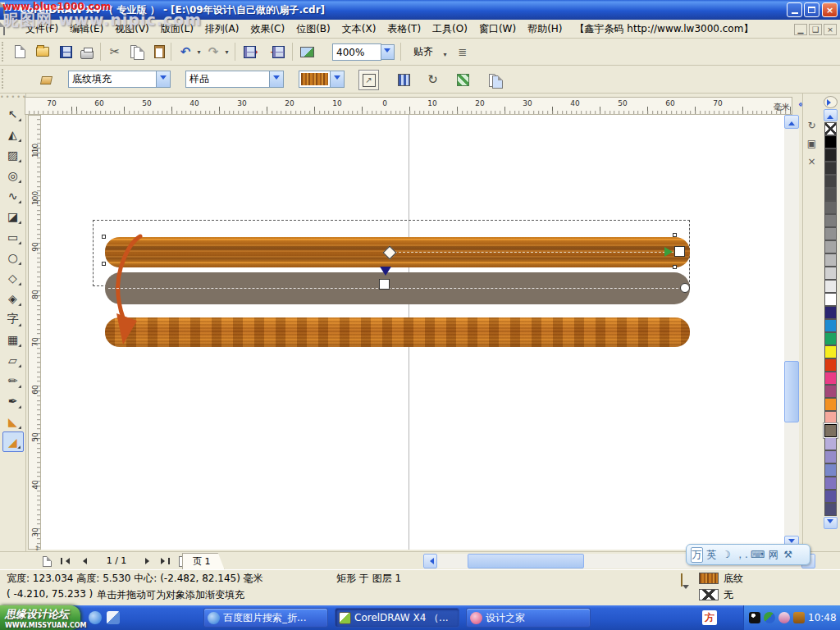 The width and height of the screenshot is (840, 630). What do you see at coordinates (799, 618) in the screenshot?
I see `dict-icon` at bounding box center [799, 618].